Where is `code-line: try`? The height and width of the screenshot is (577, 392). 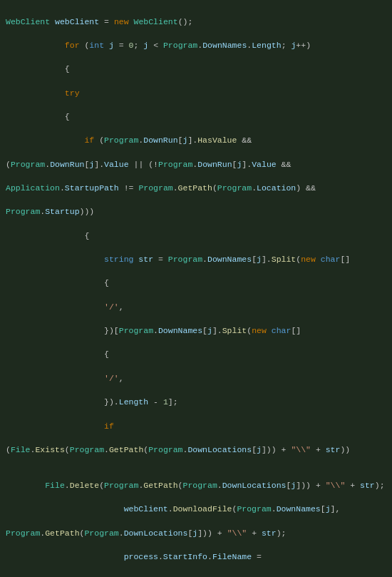 code-line: try is located at coordinates (196, 94).